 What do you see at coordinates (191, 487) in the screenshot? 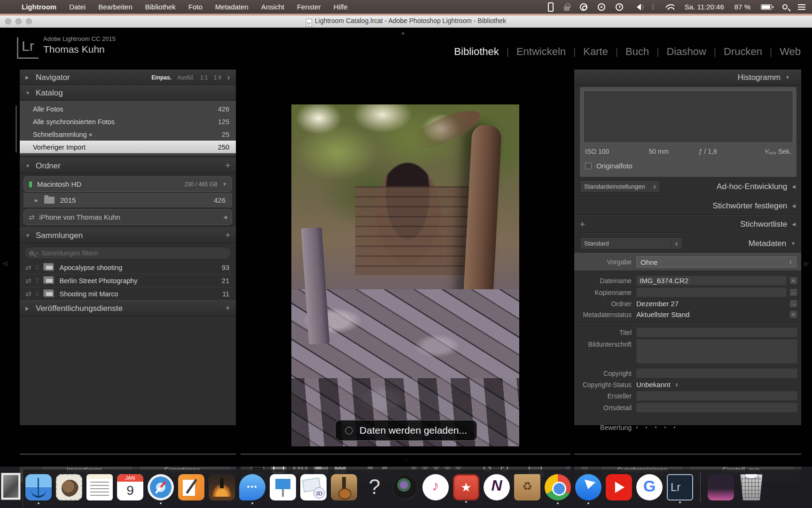
I see `dock-pages-icon` at bounding box center [191, 487].